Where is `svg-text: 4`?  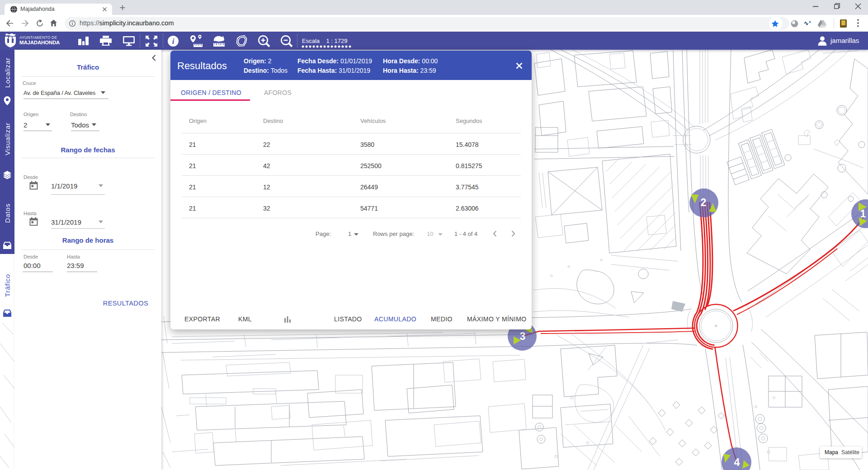
svg-text: 4 is located at coordinates (737, 462).